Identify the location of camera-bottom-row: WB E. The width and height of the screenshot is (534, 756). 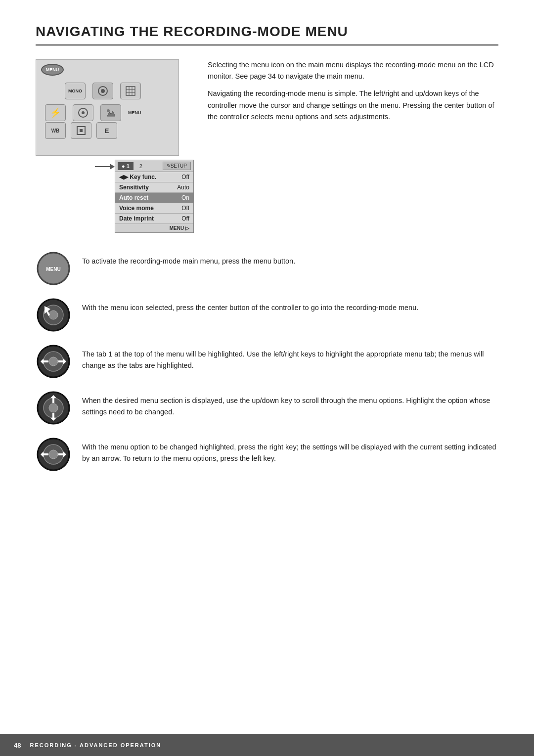
(81, 131).